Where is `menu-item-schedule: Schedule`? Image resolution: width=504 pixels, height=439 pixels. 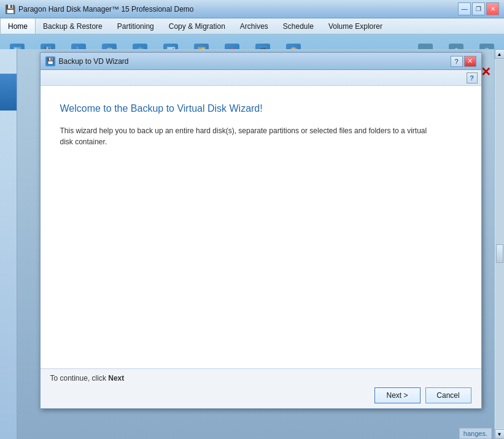
menu-item-schedule: Schedule is located at coordinates (298, 26).